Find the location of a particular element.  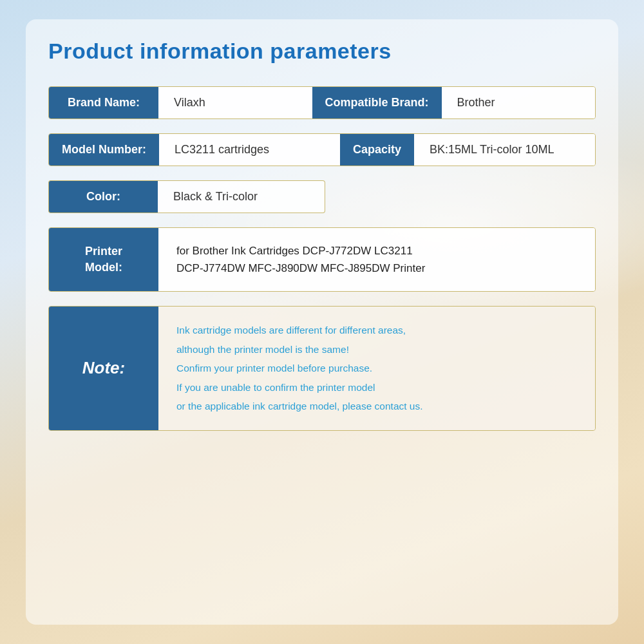

brand-value: Vilaxh is located at coordinates (236, 103).